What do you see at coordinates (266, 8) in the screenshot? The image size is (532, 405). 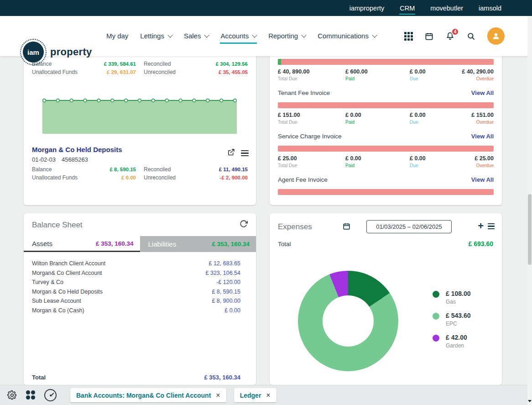 I see `top-bar: iamproperty CRM movebutler iamsold` at bounding box center [266, 8].